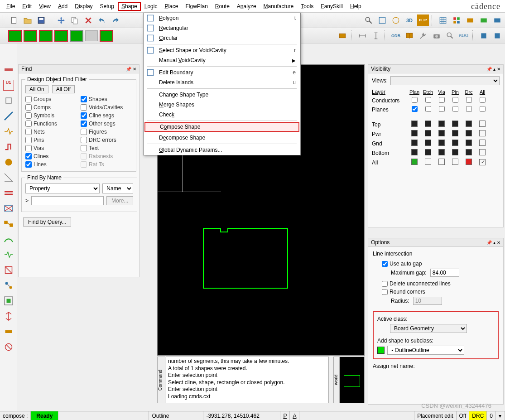 This screenshot has height=420, width=505. Describe the element at coordinates (376, 36) in the screenshot. I see `dim-v-icon` at that location.